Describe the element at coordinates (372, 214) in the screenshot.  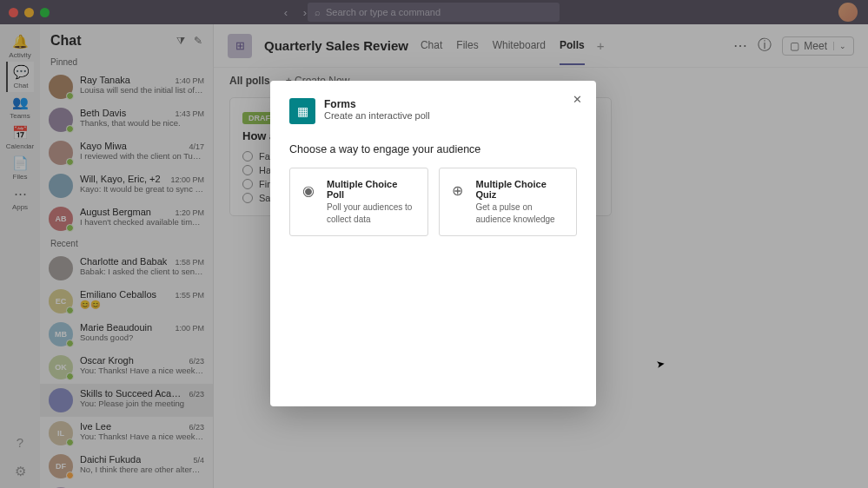
I see `option-desc: Poll your audiences to collect data` at that location.